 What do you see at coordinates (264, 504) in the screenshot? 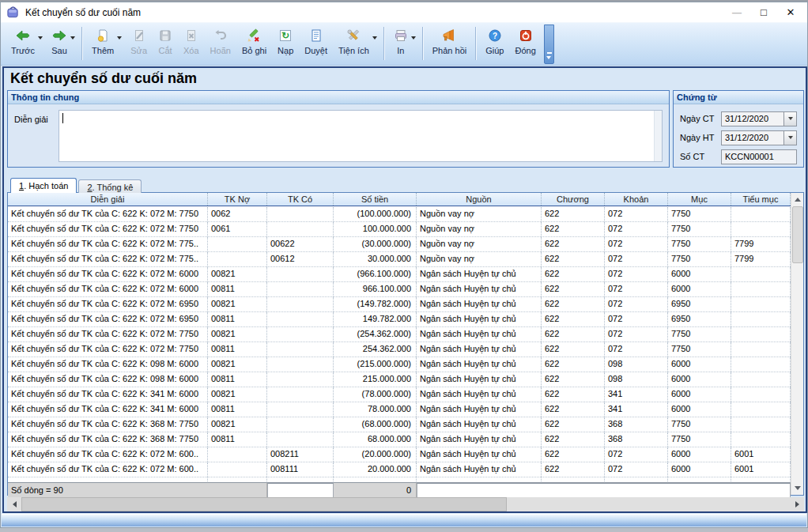
I see `horizontal-scroll-thumb` at bounding box center [264, 504].